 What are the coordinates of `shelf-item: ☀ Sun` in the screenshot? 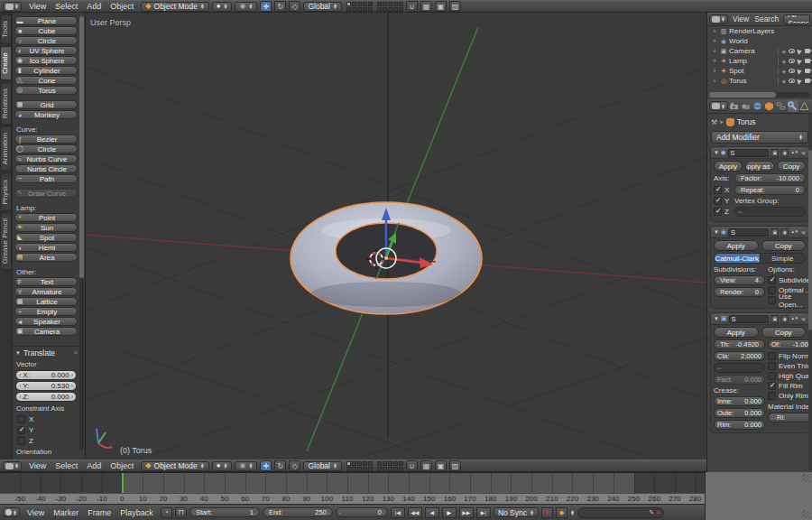 It's located at (46, 228).